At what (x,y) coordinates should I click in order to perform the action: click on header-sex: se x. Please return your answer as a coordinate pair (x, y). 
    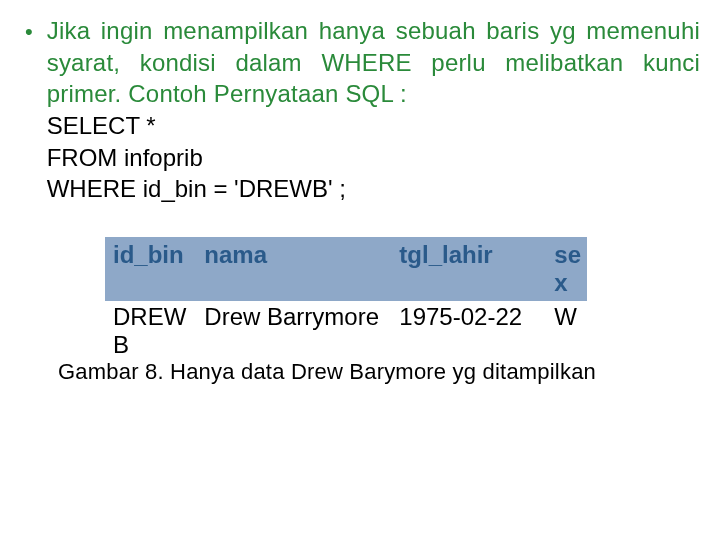
    Looking at the image, I should click on (566, 269).